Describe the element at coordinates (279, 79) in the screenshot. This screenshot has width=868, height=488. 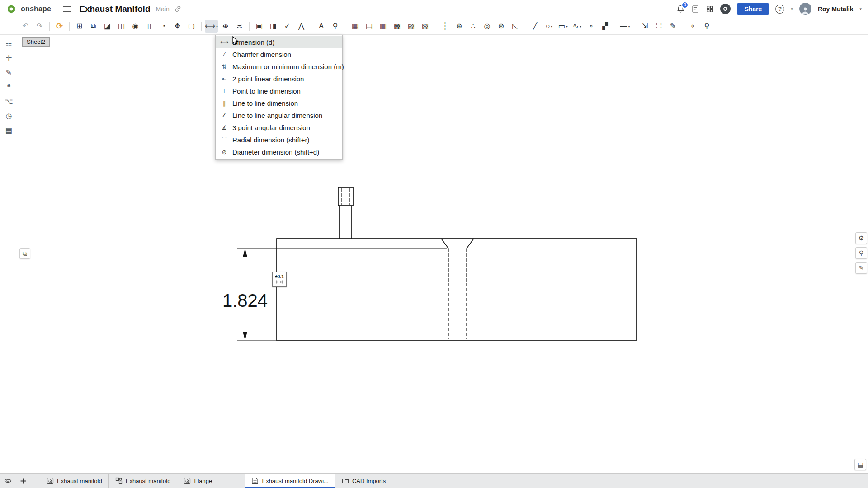
I see `menu-item-2-point-linear-dimension: ⇤ 2 point linear dimension` at that location.